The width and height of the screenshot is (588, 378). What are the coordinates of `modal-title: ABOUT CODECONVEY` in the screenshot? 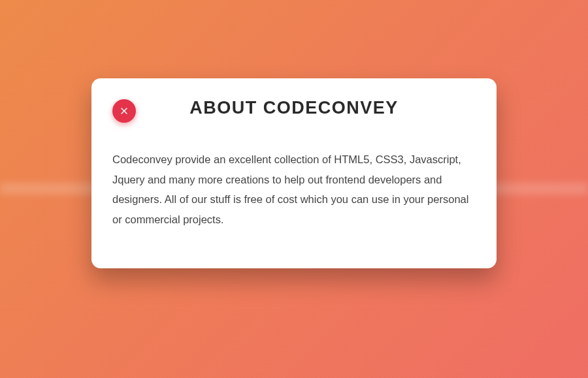 It's located at (294, 108).